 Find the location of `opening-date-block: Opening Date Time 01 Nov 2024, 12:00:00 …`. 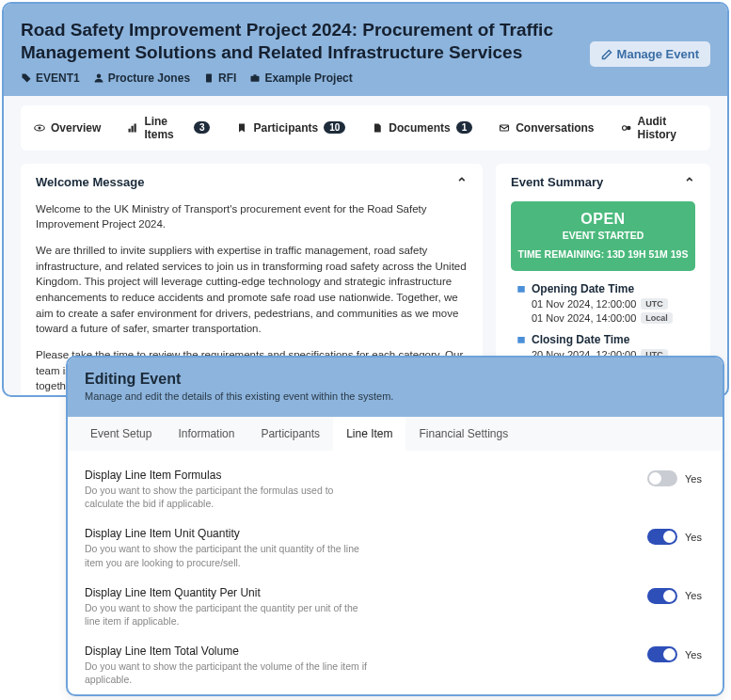

opening-date-block: Opening Date Time 01 Nov 2024, 12:00:00 … is located at coordinates (603, 303).